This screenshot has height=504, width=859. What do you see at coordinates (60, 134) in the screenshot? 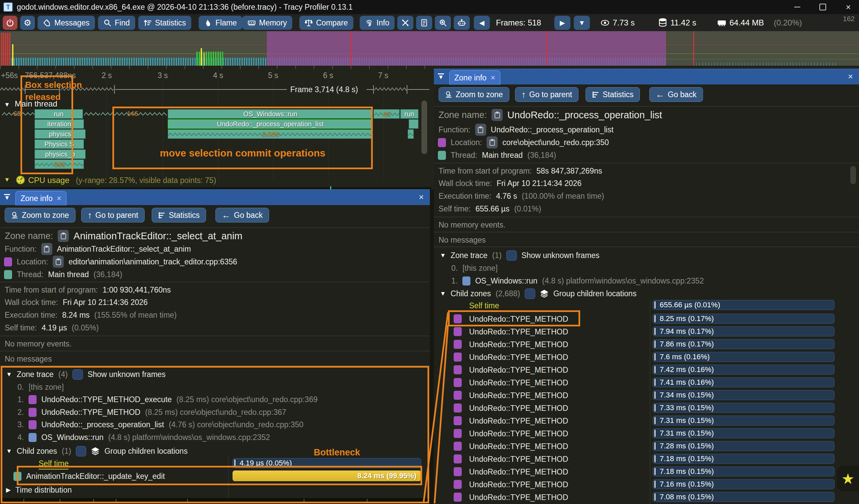
I see `zone-physics: physics` at bounding box center [60, 134].